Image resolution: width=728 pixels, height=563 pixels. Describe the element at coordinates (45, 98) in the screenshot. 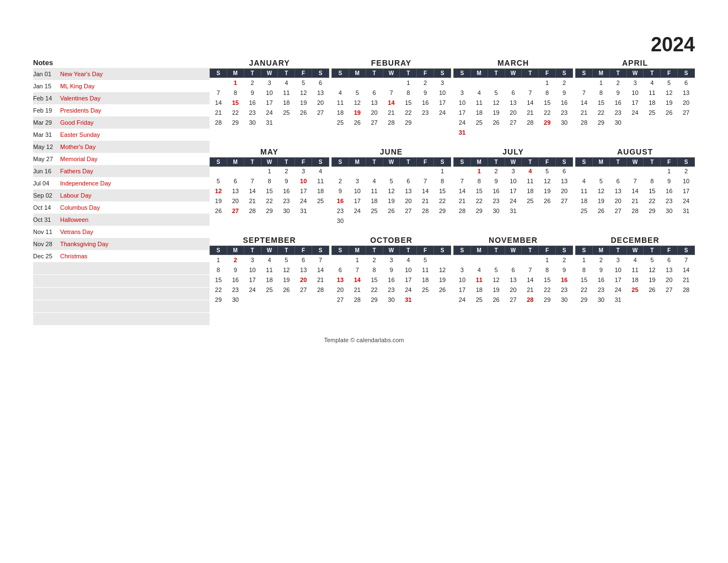

I see `holiday-date: Feb 14` at that location.